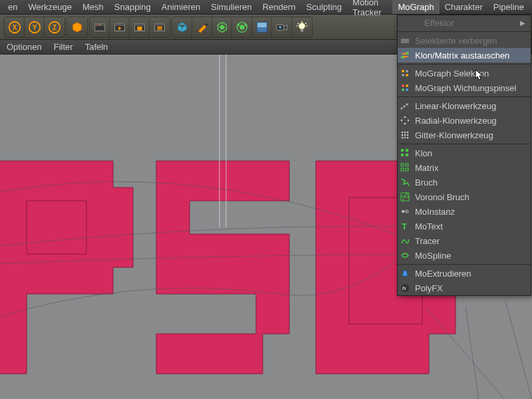  I want to click on environment-button, so click(262, 27).